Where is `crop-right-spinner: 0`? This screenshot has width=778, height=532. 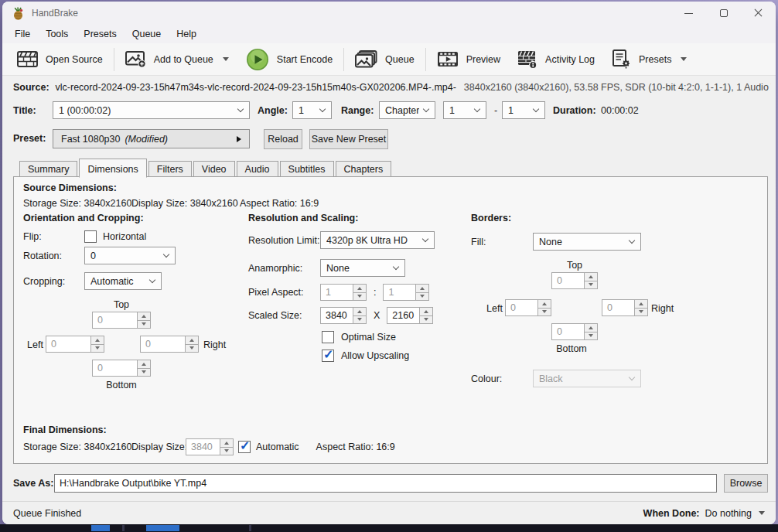
crop-right-spinner: 0 is located at coordinates (169, 344).